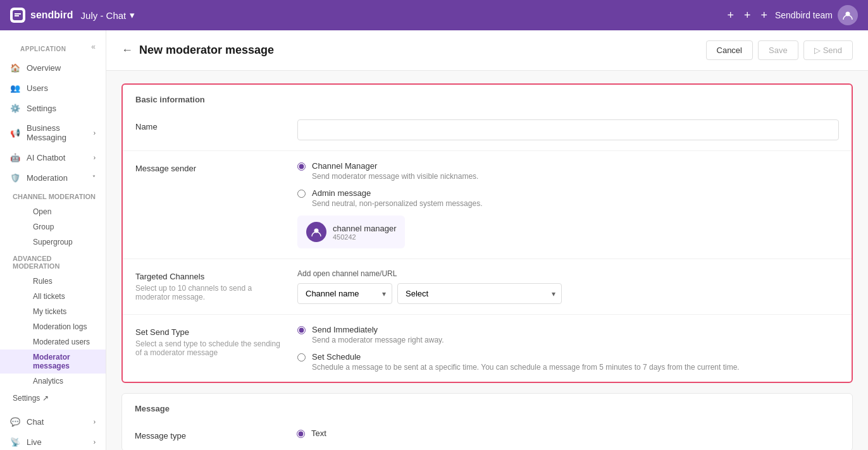  I want to click on add-icon-1: +, so click(730, 15).